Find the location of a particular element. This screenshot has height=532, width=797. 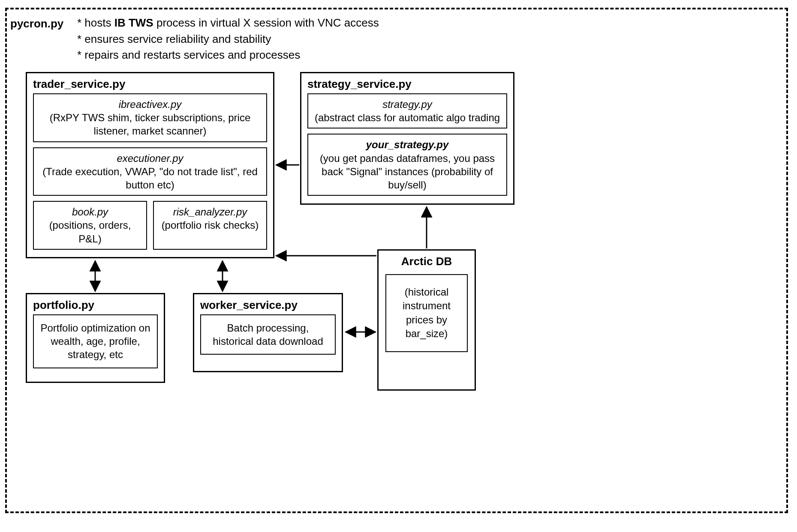

risk-desc: (portfolio risk checks) is located at coordinates (210, 225).